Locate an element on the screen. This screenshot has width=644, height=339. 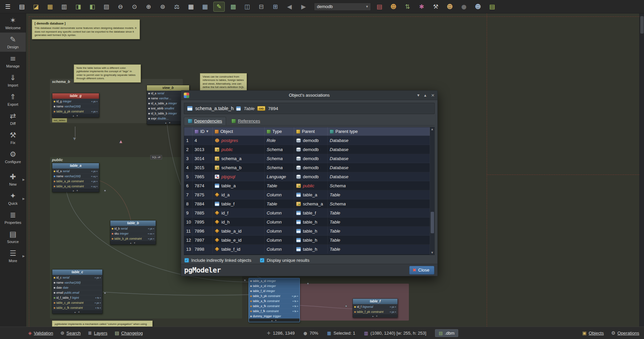
canvas-table: table_c id_c serial « pk » is located at coordinates (77, 291).